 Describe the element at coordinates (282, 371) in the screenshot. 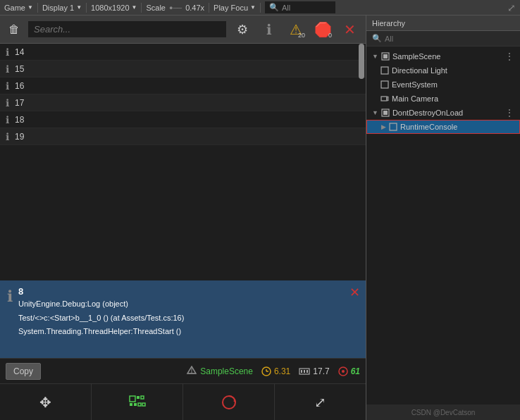

I see `fps1-value: 6.31` at that location.